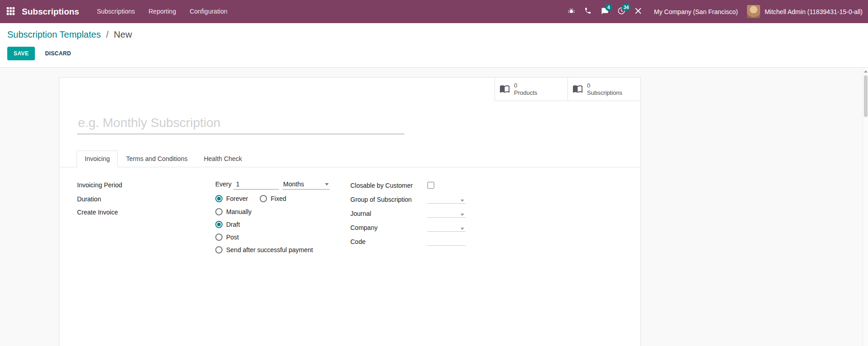  I want to click on radio-forever: Forever, so click(232, 199).